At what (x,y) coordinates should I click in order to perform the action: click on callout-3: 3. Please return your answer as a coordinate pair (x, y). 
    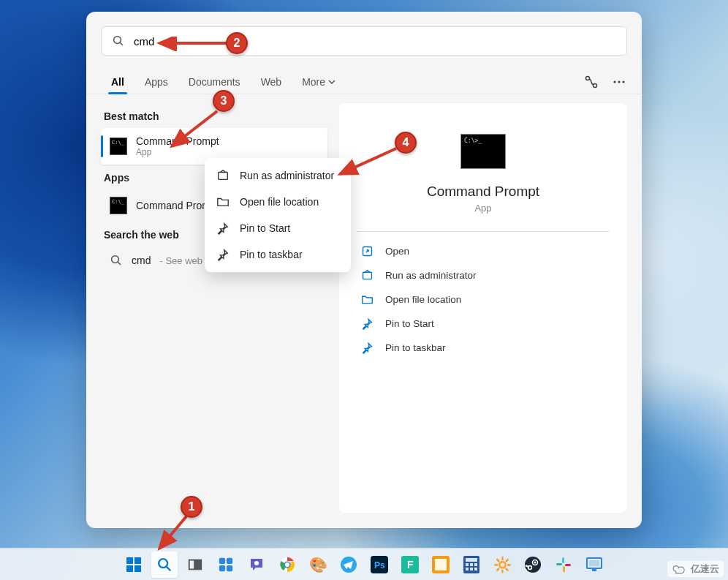
    Looking at the image, I should click on (224, 101).